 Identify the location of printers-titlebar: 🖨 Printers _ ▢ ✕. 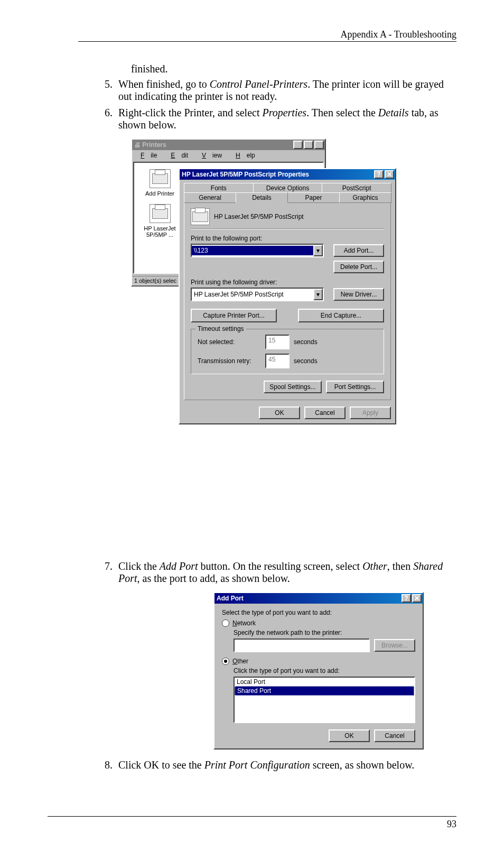
(228, 145).